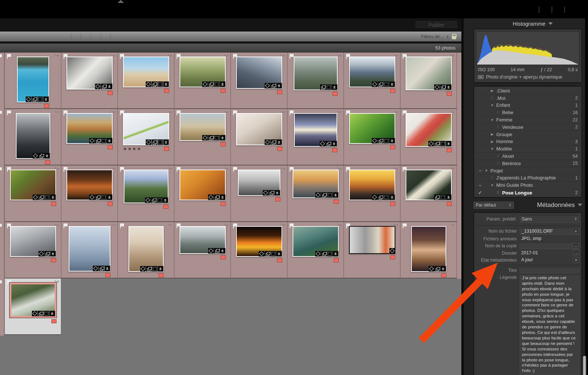 This screenshot has height=375, width=588. What do you see at coordinates (546, 260) in the screenshot?
I see `field-text: A jour` at bounding box center [546, 260].